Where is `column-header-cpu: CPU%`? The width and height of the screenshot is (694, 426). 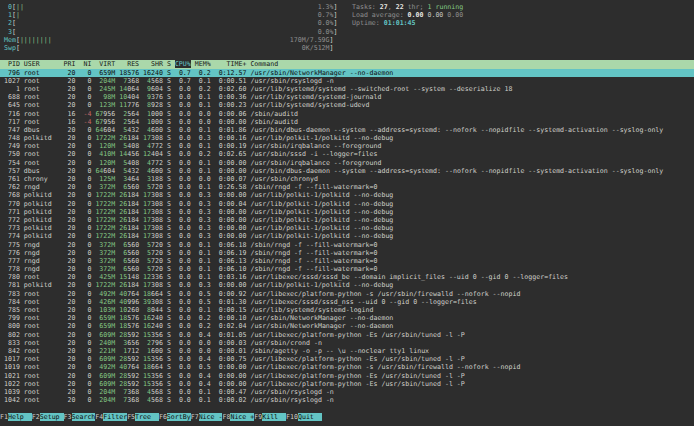
column-header-cpu: CPU% is located at coordinates (183, 64).